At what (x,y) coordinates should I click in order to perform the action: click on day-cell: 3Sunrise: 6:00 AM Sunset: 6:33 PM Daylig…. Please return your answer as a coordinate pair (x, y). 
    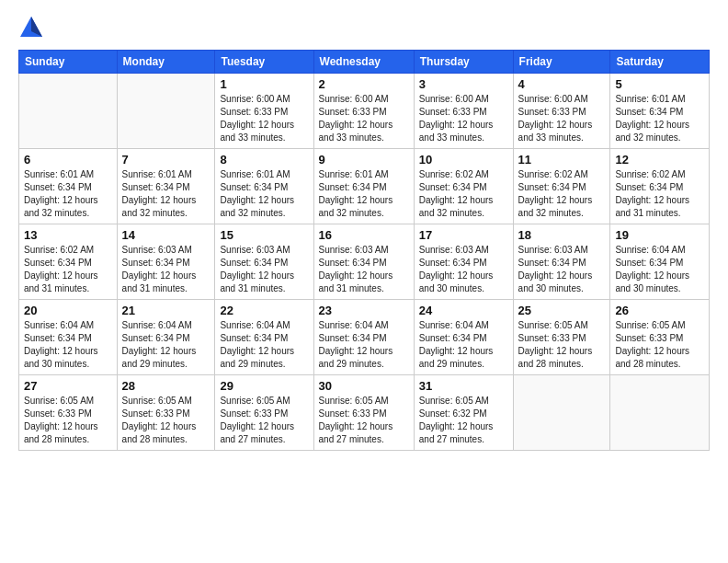
    Looking at the image, I should click on (463, 111).